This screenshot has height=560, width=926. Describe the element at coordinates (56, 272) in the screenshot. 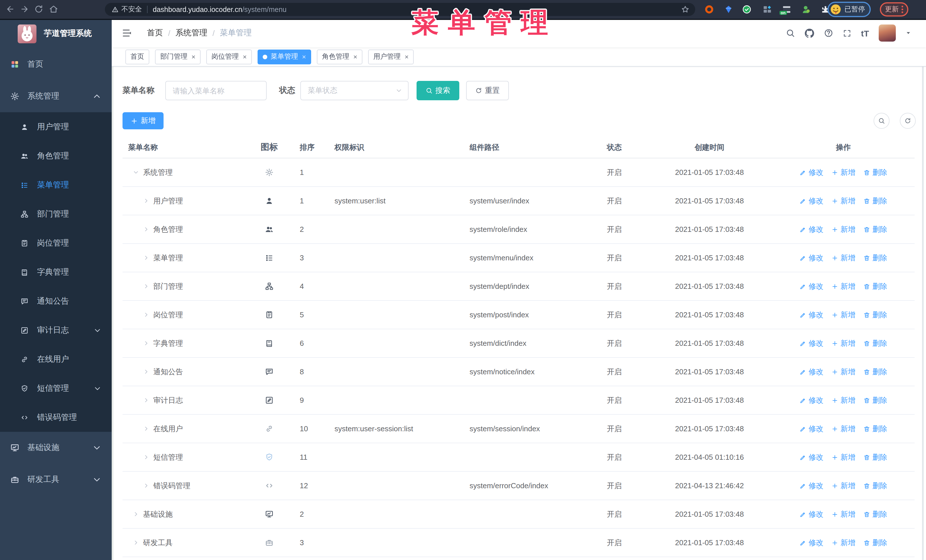

I see `sidebar-item-dict: 字典管理` at that location.